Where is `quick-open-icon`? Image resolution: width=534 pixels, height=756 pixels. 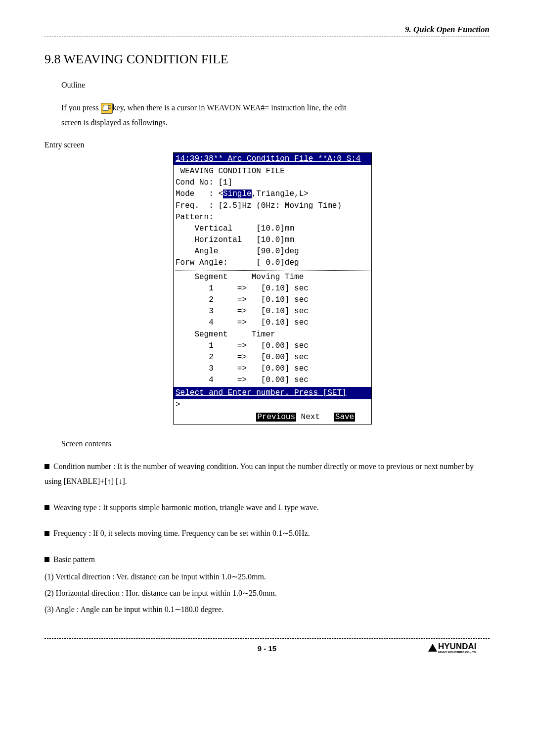 quick-open-icon is located at coordinates (107, 108).